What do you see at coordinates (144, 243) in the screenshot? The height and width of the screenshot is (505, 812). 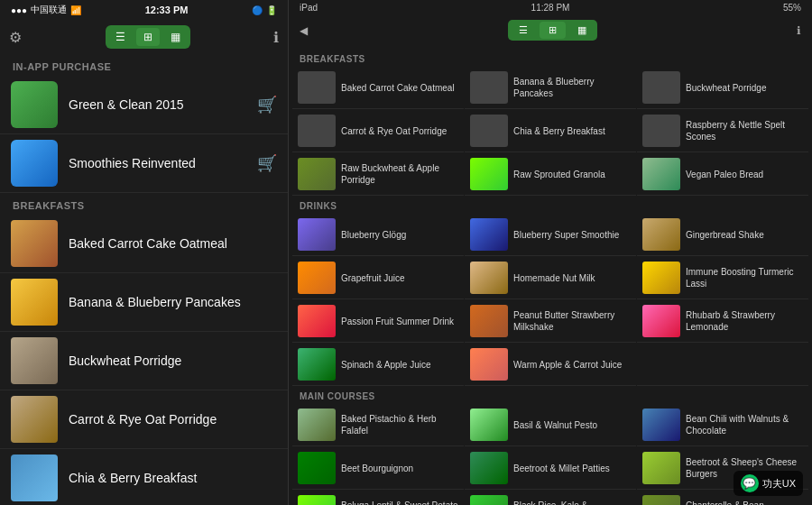 I see `list-item-baked-carrot: Baked Carrot Cake Oatmeal` at bounding box center [144, 243].